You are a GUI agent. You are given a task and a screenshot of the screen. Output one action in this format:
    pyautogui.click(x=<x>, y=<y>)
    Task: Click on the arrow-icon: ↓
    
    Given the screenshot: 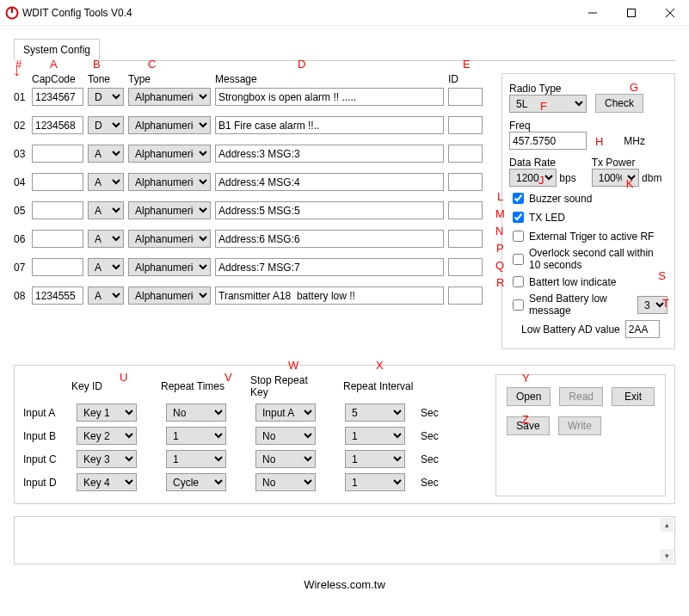 What is the action you would take?
    pyautogui.click(x=17, y=71)
    